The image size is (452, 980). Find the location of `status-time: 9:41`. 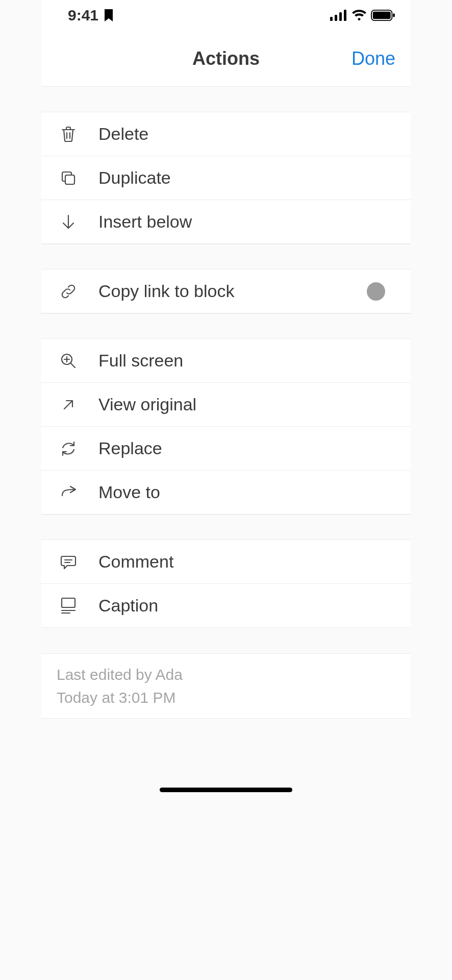

status-time: 9:41 is located at coordinates (83, 15).